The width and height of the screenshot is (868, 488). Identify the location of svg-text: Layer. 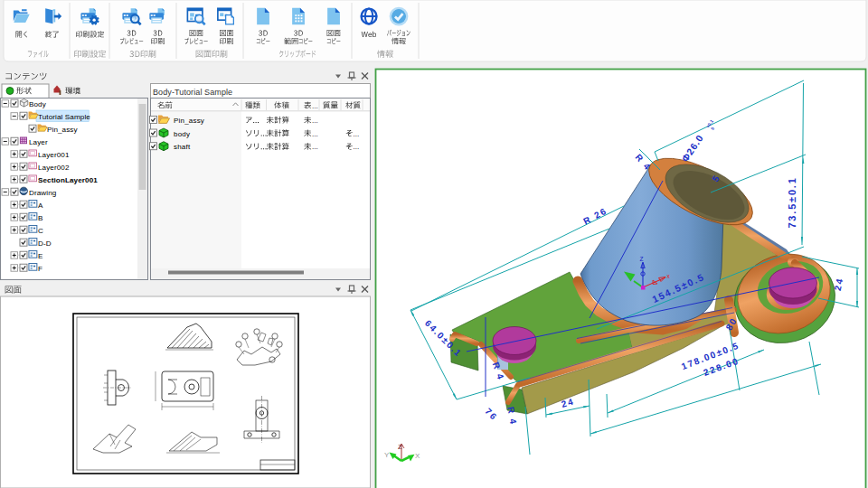
(38, 143).